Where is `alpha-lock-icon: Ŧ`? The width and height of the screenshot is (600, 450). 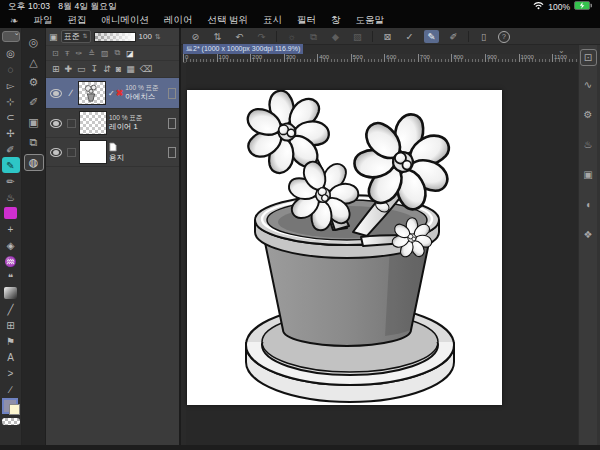 alpha-lock-icon: Ŧ is located at coordinates (68, 54).